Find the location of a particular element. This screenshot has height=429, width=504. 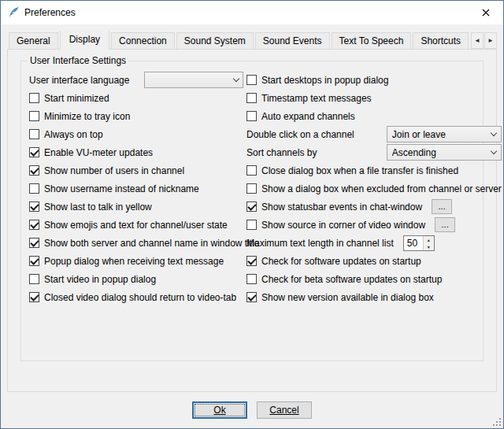

beta-updates-checkbox is located at coordinates (252, 279).